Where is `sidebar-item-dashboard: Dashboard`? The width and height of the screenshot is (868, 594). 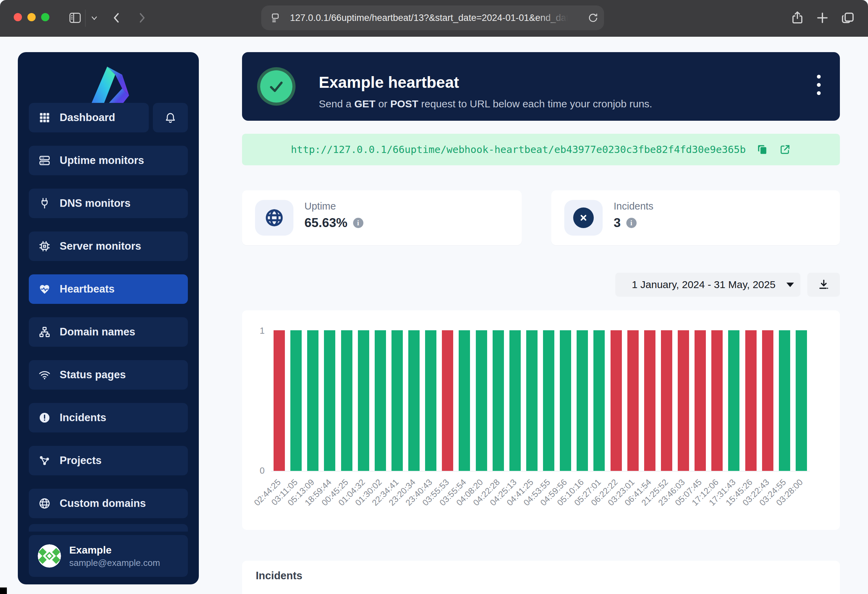 sidebar-item-dashboard: Dashboard is located at coordinates (89, 117).